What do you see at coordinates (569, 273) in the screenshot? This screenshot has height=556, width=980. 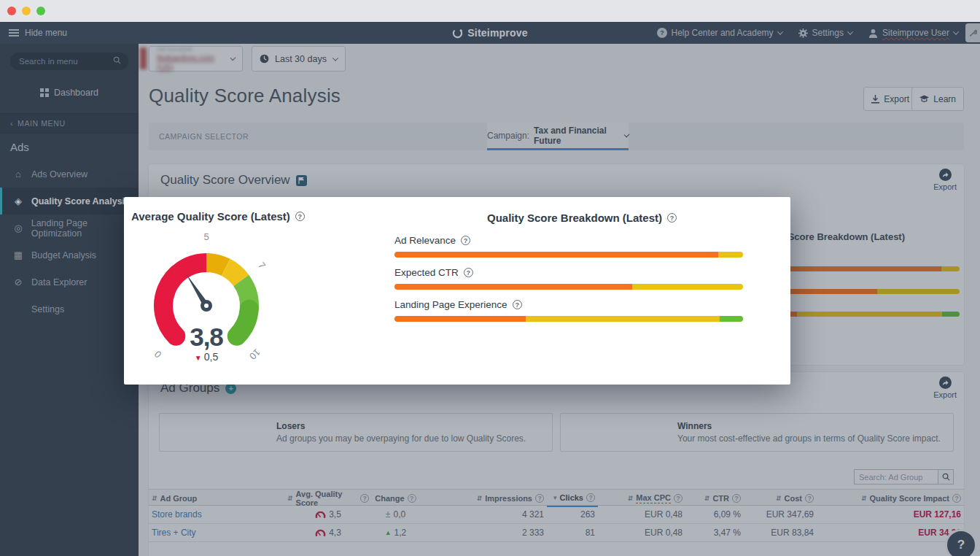 I see `breakdown-item-label: Expected CTR?` at bounding box center [569, 273].